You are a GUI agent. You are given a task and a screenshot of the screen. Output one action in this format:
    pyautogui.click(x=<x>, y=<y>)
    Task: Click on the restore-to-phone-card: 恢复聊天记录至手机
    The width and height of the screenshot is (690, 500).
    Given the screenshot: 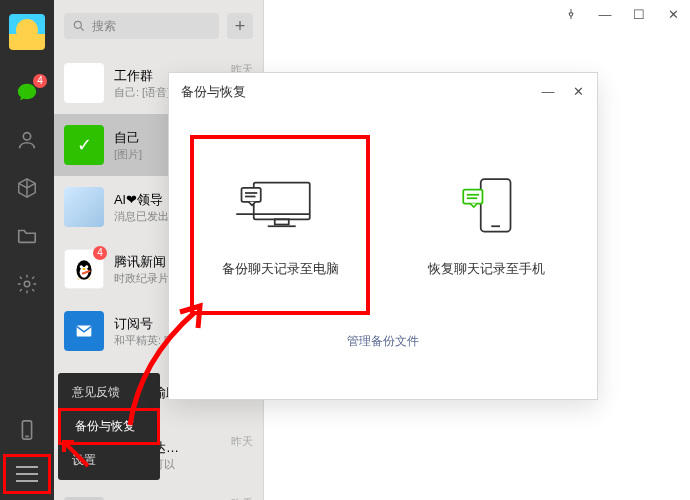 What is the action you would take?
    pyautogui.click(x=486, y=225)
    